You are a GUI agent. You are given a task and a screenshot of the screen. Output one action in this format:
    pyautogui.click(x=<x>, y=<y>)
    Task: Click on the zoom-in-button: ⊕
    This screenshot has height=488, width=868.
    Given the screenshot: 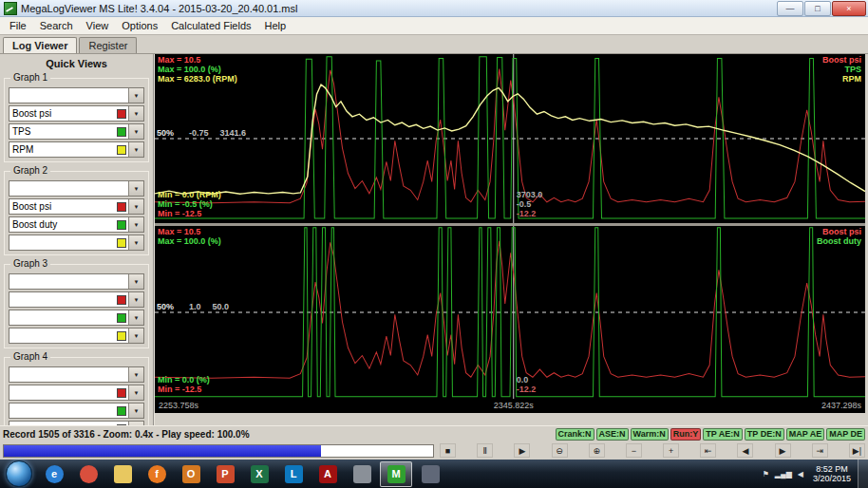 What is the action you would take?
    pyautogui.click(x=596, y=450)
    